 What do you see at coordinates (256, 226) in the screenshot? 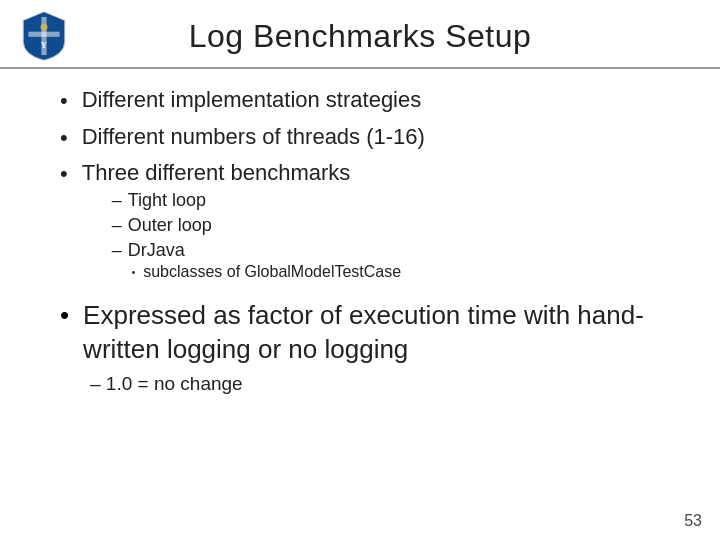
I see `sub-item-outer-loop: – Outer loop` at bounding box center [256, 226].